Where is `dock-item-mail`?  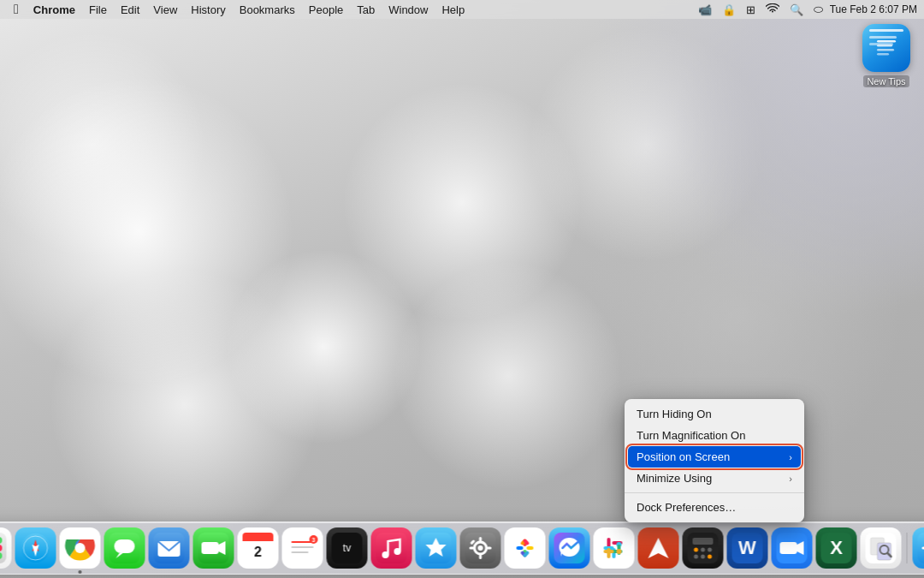
dock-item-mail is located at coordinates (169, 548).